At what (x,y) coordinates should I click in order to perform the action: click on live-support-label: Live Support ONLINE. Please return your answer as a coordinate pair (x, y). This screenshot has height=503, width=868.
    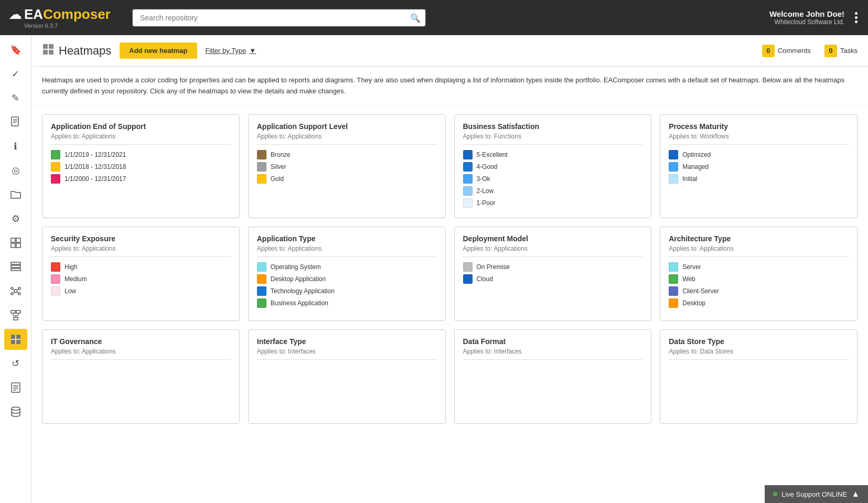
    Looking at the image, I should click on (814, 494).